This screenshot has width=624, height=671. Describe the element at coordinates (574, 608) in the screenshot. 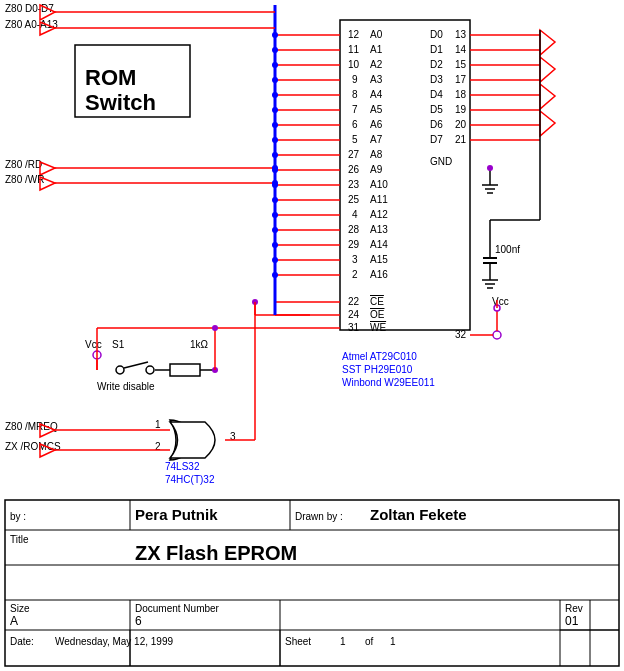

I see `svg-text: Rev` at that location.